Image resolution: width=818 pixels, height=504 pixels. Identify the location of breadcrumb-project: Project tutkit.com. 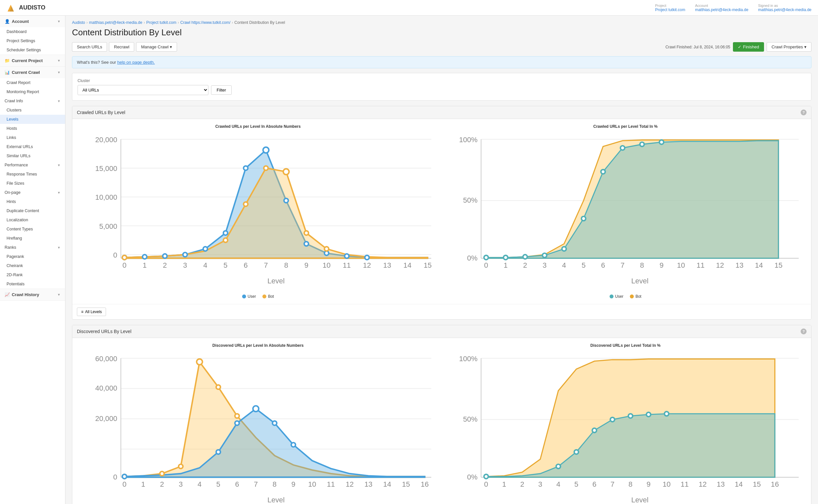
(161, 23).